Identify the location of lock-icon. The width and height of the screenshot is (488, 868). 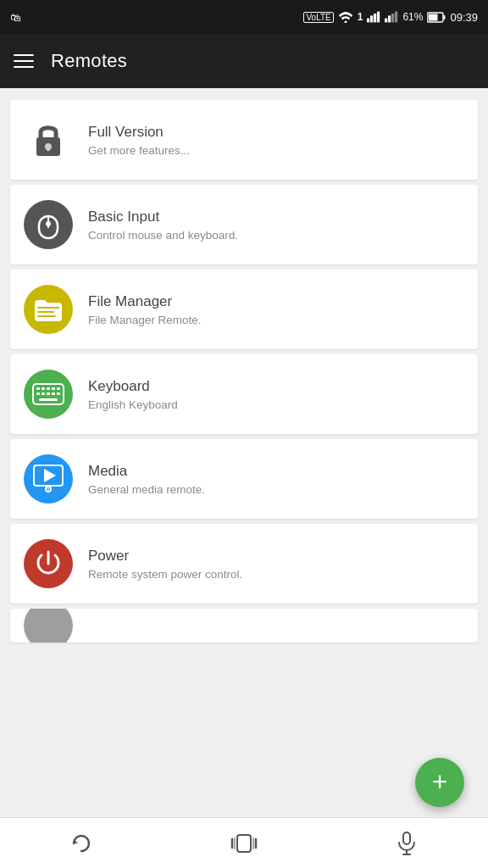
(48, 140).